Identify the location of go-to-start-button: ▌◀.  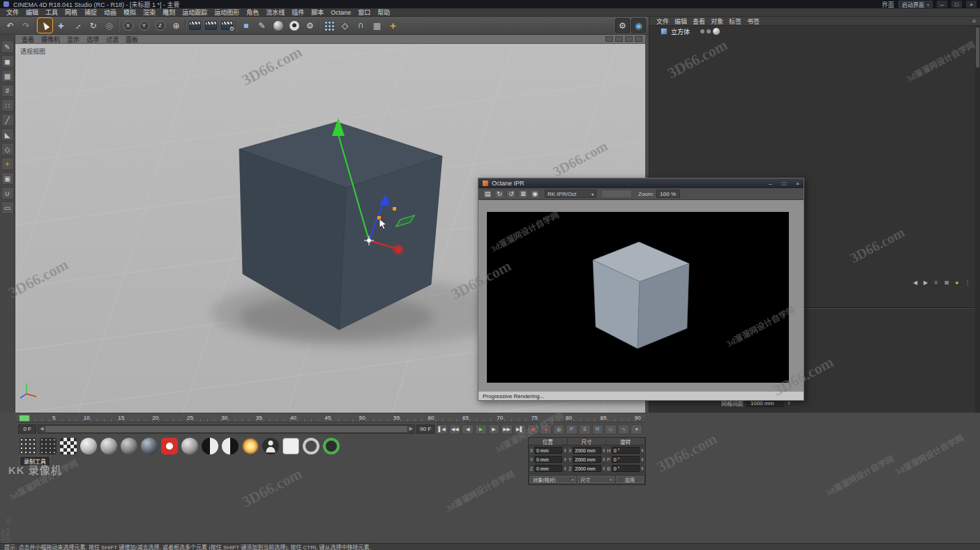
(442, 429).